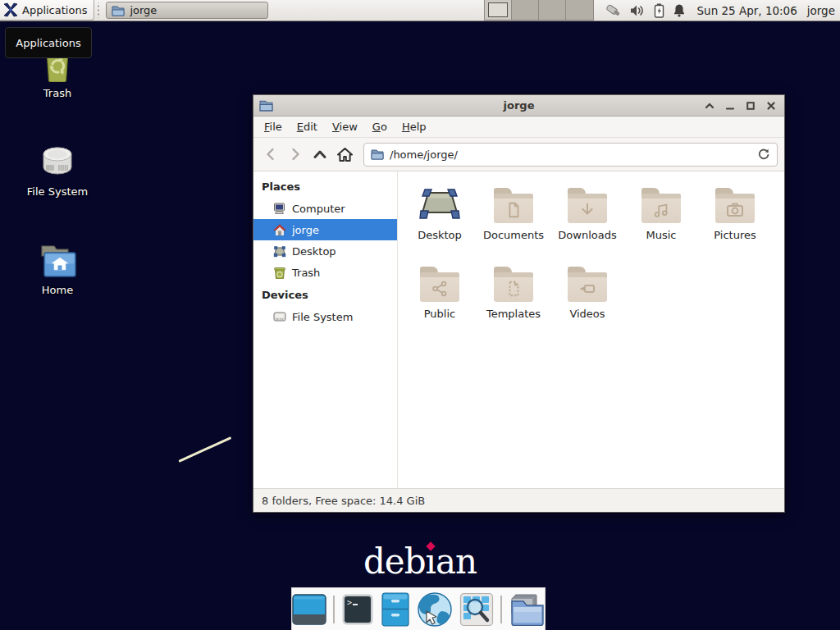 This screenshot has height=630, width=840. I want to click on file-item-desktop: Desktop, so click(440, 221).